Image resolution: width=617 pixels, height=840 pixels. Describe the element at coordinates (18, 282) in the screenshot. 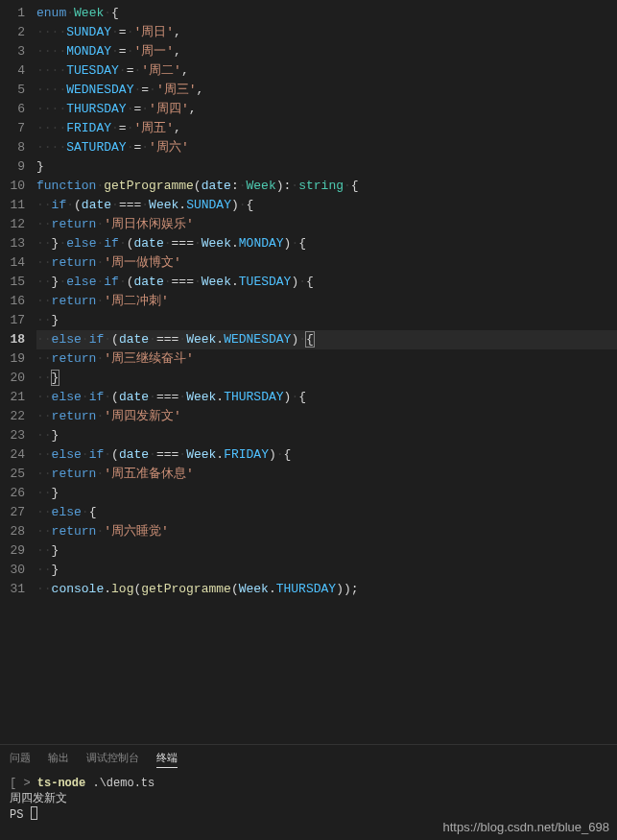

I see `line-number: 15` at that location.